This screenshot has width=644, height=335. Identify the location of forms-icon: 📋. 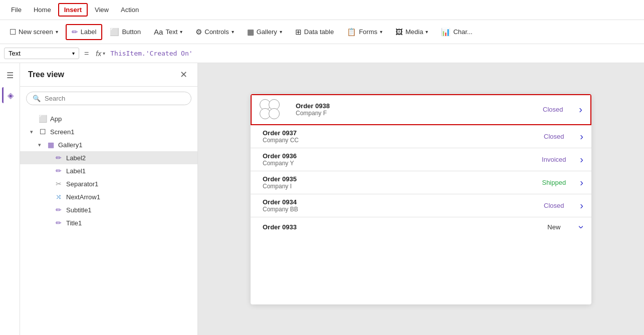
(352, 32).